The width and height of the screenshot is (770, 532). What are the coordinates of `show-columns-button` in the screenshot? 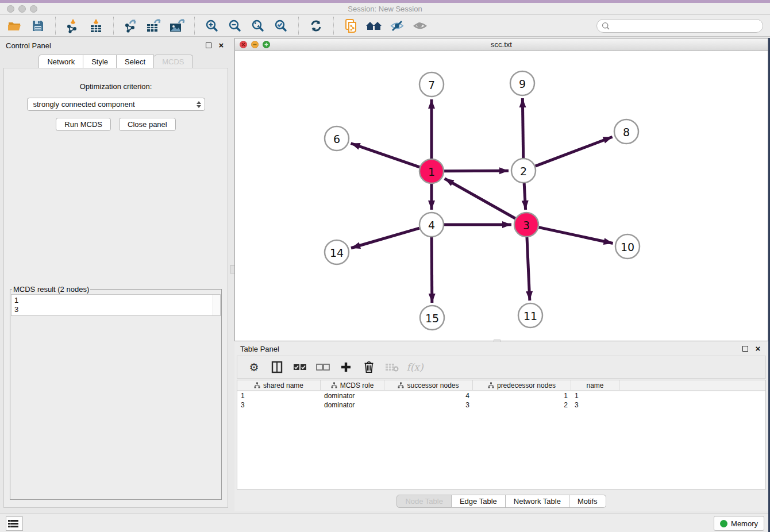 It's located at (277, 367).